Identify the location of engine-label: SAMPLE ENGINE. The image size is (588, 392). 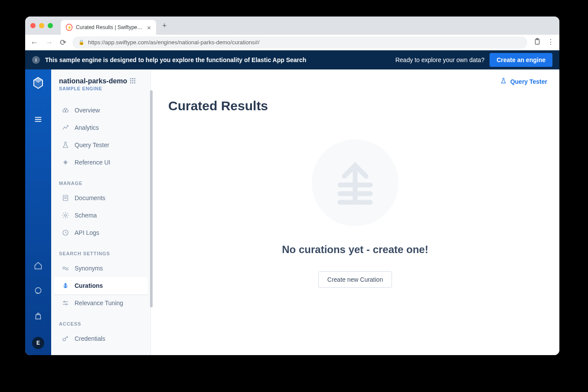
(101, 89).